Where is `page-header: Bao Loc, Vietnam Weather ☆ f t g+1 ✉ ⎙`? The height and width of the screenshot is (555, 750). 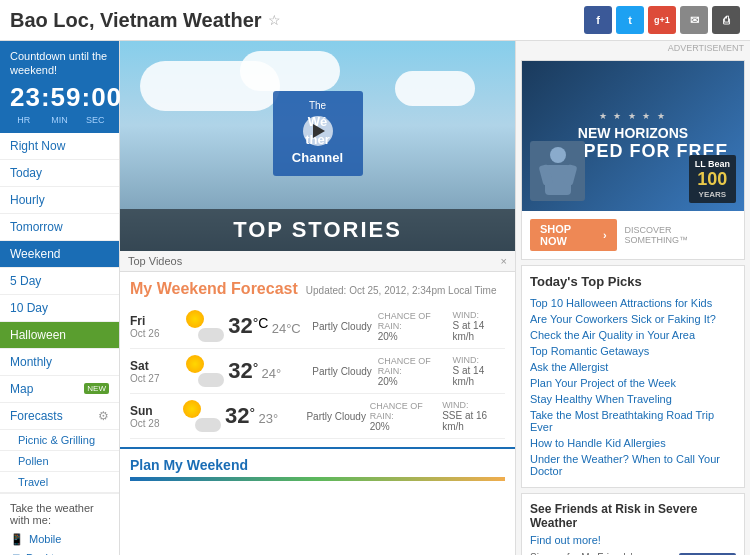 page-header: Bao Loc, Vietnam Weather ☆ f t g+1 ✉ ⎙ is located at coordinates (375, 20).